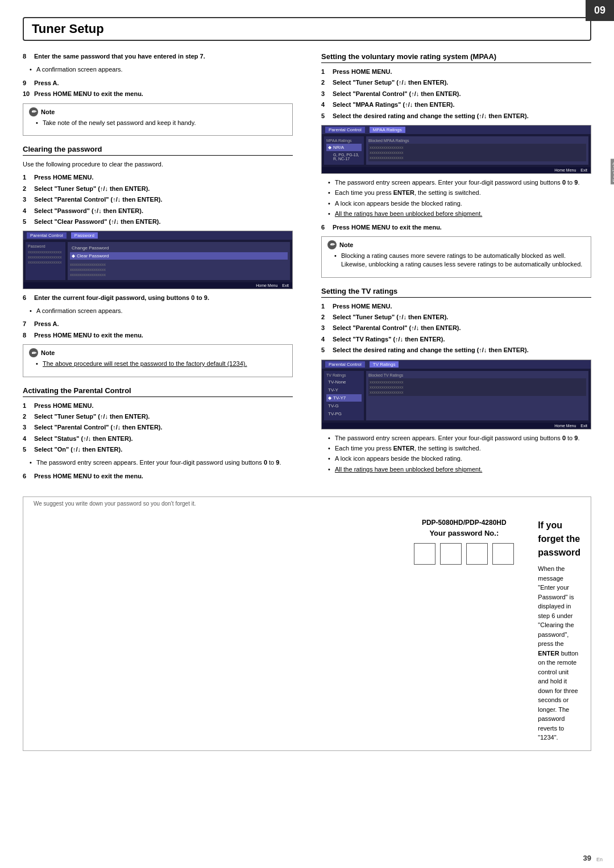 The width and height of the screenshot is (614, 868). I want to click on steps-9-10: 9 Press A. 10 Press HOME MENU to exit th…, so click(158, 89).